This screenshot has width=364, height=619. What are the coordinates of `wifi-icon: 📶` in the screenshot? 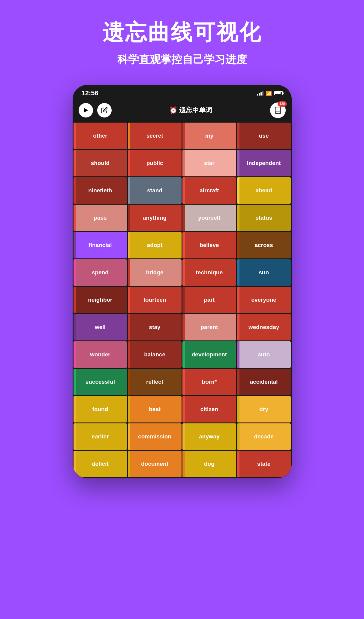 It's located at (269, 93).